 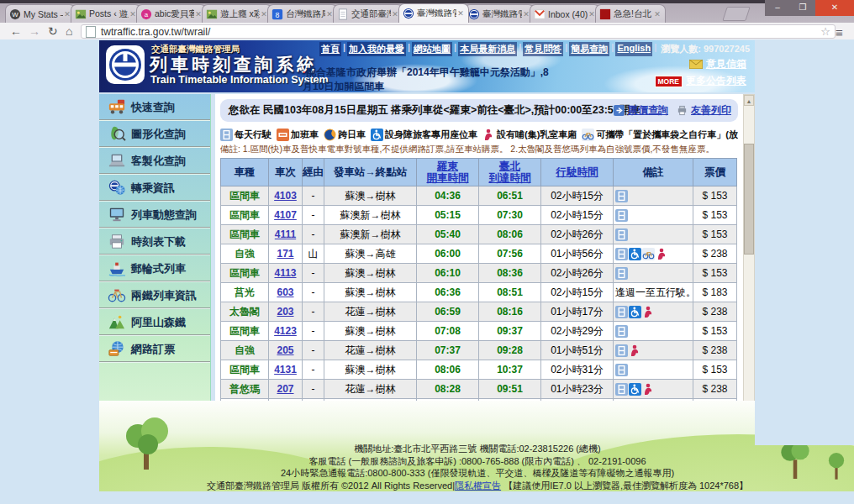 I want to click on svg-text: a, so click(x=146, y=15).